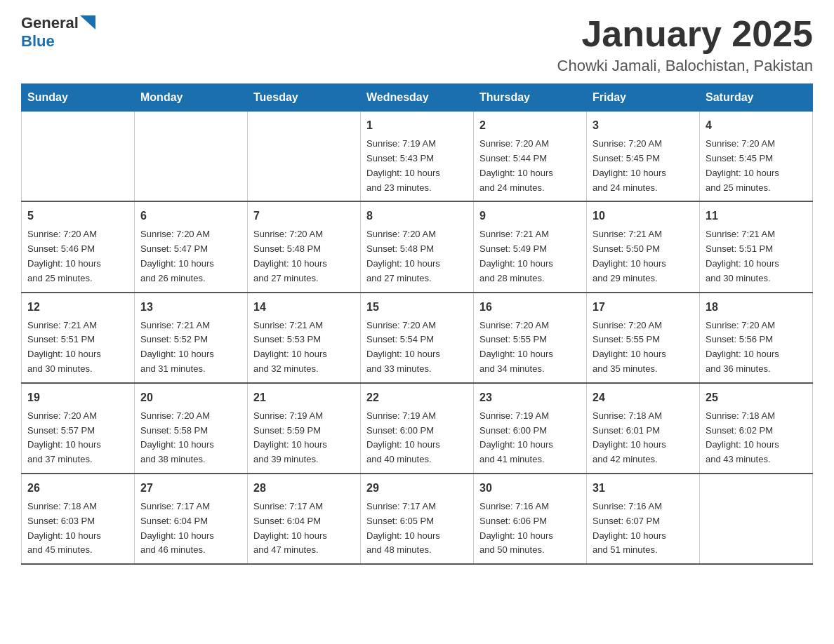  I want to click on calendar-cell: 8Sunrise: 7:20 AM Sunset: 5:48 PM Daylig…, so click(417, 247).